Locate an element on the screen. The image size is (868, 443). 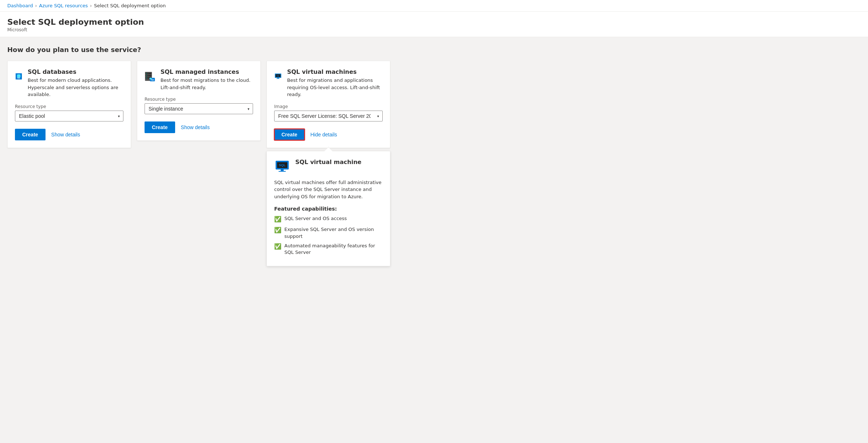
card-sql-managed-instances-header: SQL SQL managed instances Best for most … is located at coordinates (199, 80).